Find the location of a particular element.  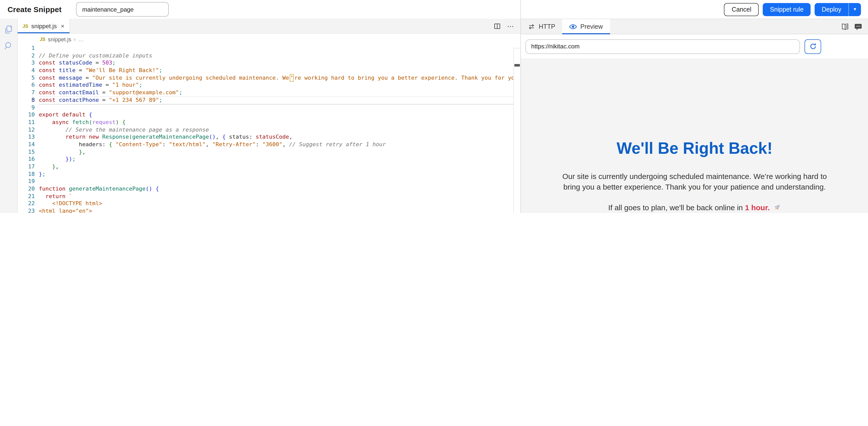

line-number: 3 is located at coordinates (26, 63).